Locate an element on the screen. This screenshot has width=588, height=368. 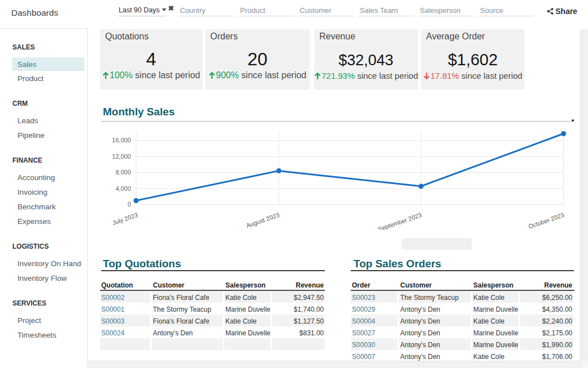
svg-text: October 2023 is located at coordinates (546, 221).